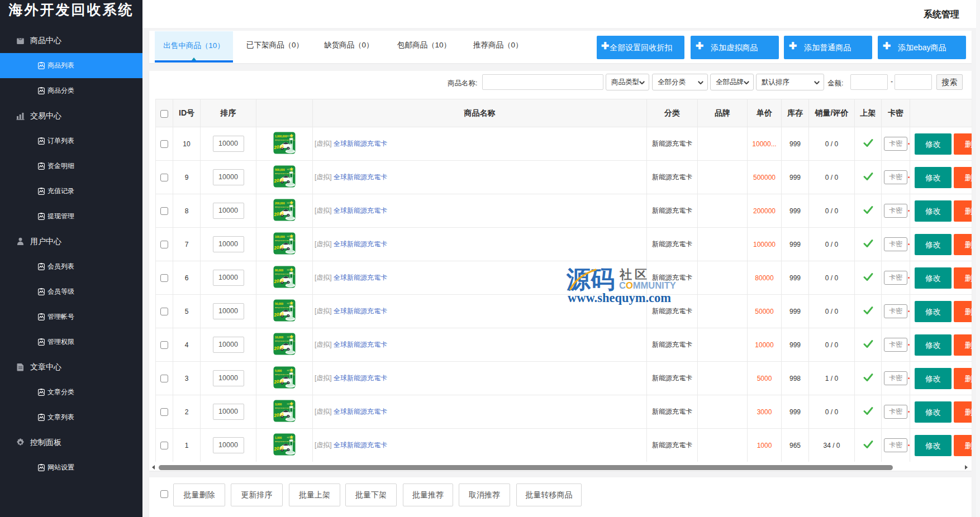 This screenshot has height=517, width=980. I want to click on svg-text: 5,000, so click(278, 371).